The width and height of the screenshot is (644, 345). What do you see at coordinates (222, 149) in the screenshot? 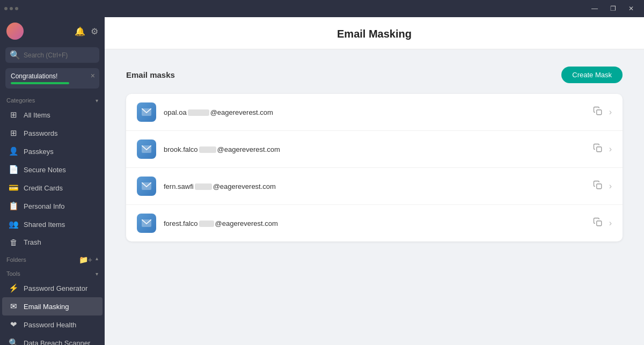
I see `mask-email-address-2: brook.falco@eagereverest.com` at bounding box center [222, 149].